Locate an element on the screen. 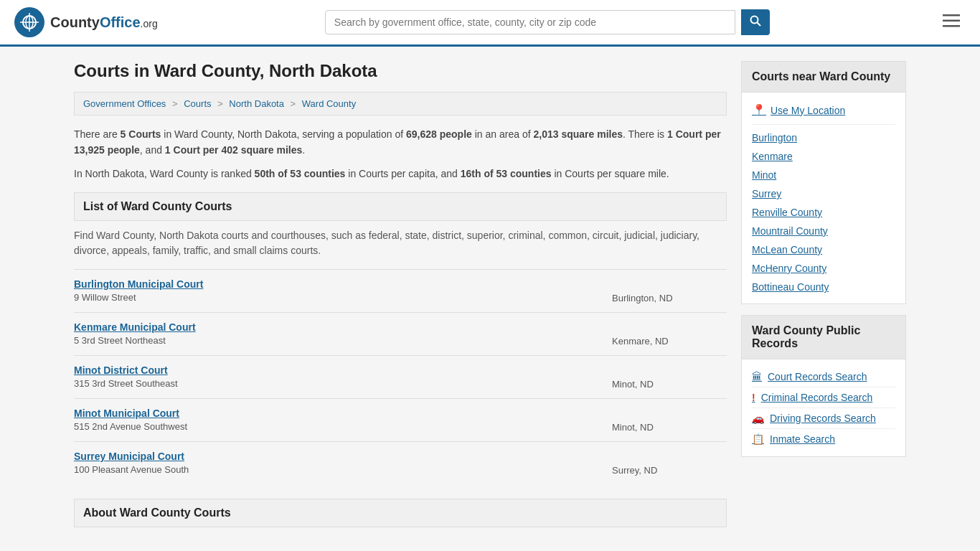  logo-icon is located at coordinates (29, 22).